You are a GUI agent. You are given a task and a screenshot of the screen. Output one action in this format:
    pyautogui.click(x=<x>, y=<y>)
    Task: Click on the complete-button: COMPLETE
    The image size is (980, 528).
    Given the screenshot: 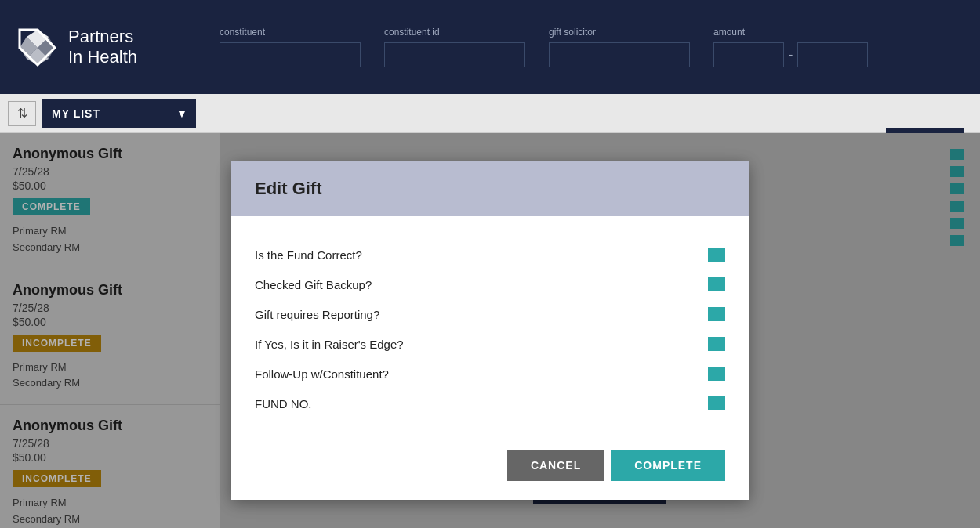 What is the action you would take?
    pyautogui.click(x=668, y=465)
    